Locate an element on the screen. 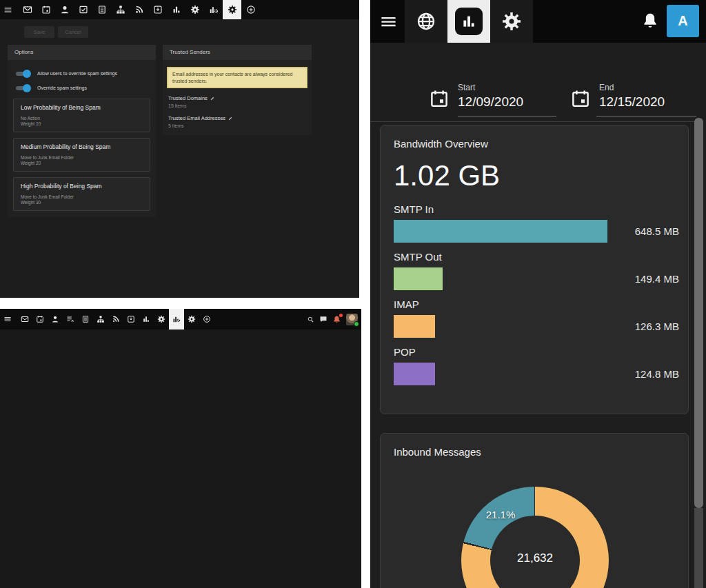 The width and height of the screenshot is (706, 588). cancel-button: Cancel is located at coordinates (73, 32).